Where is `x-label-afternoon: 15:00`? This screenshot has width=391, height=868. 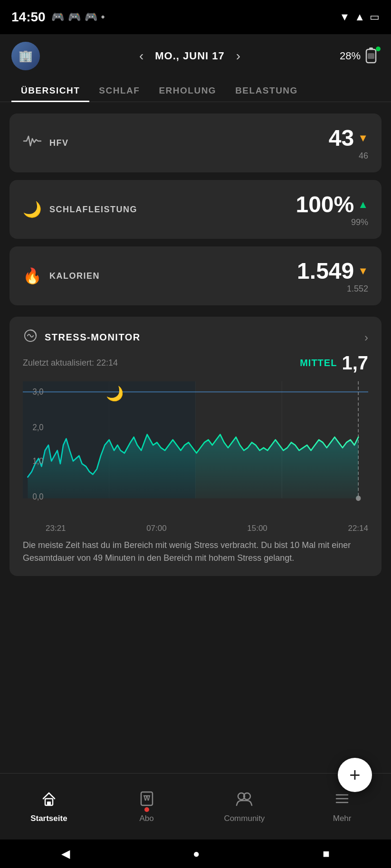 x-label-afternoon: 15:00 is located at coordinates (257, 528).